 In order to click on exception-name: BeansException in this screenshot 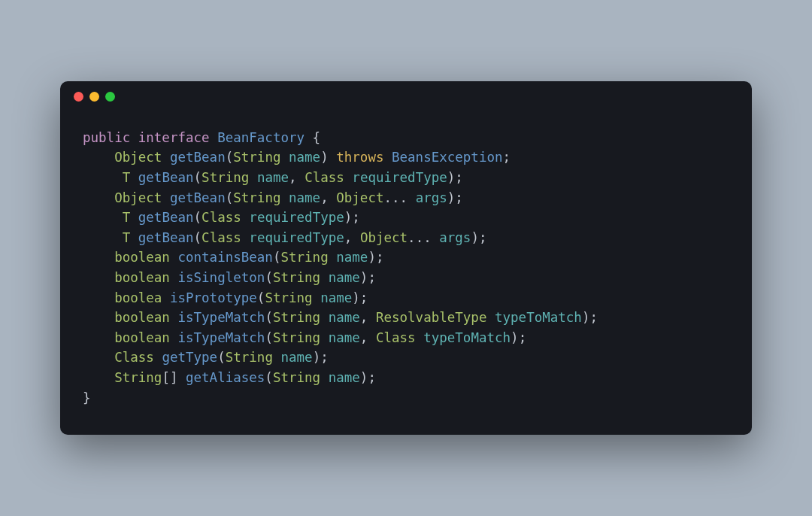, I will do `click(447, 157)`.